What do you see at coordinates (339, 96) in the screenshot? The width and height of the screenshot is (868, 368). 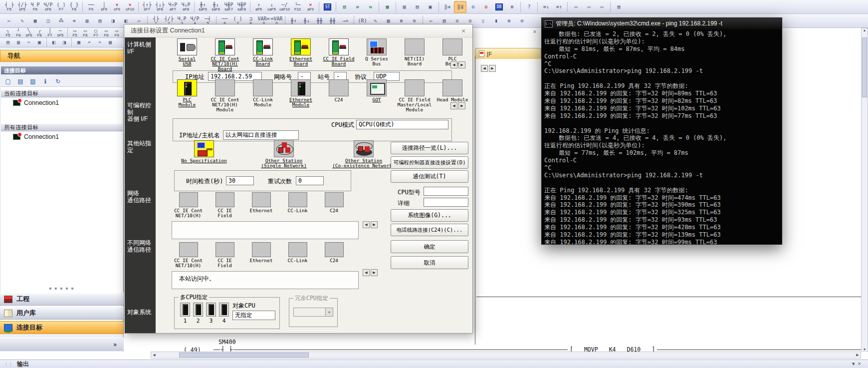 I see `interface-option: C24` at bounding box center [339, 96].